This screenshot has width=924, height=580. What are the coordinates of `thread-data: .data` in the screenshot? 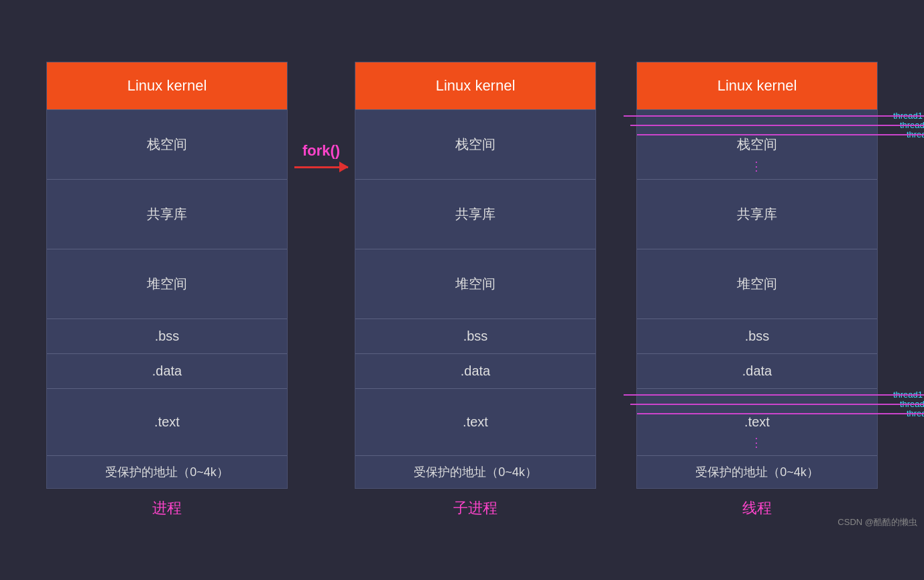 It's located at (757, 371).